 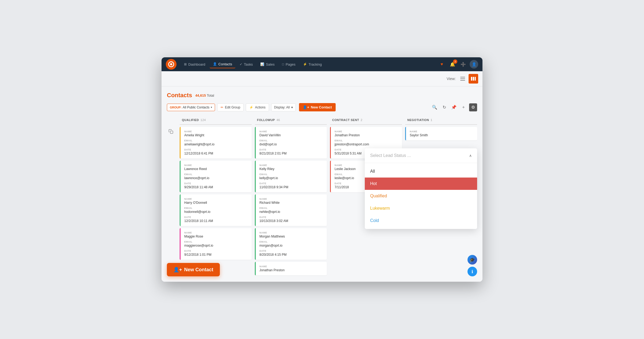 I want to click on col-label-negotiation: NEGOTIATION, so click(x=418, y=120).